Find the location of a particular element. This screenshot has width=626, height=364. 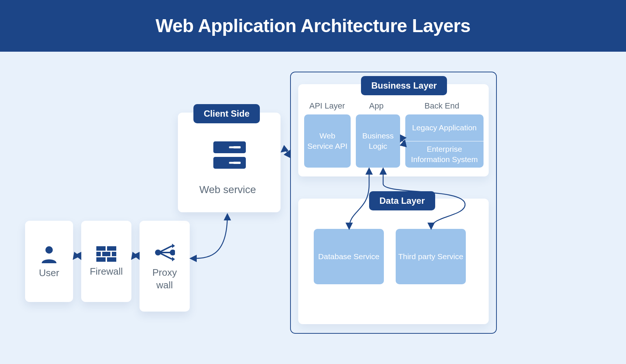

box-back-end: Legacy Application Enterprise Informatio… is located at coordinates (444, 141).